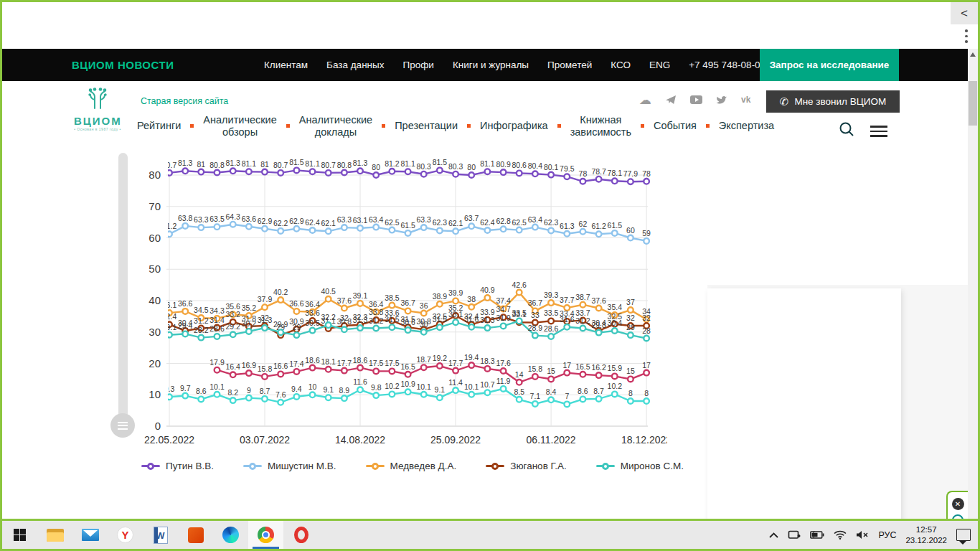 Image resolution: width=980 pixels, height=551 pixels. What do you see at coordinates (570, 65) in the screenshot?
I see `top-bar-menu-item: Прометей` at bounding box center [570, 65].